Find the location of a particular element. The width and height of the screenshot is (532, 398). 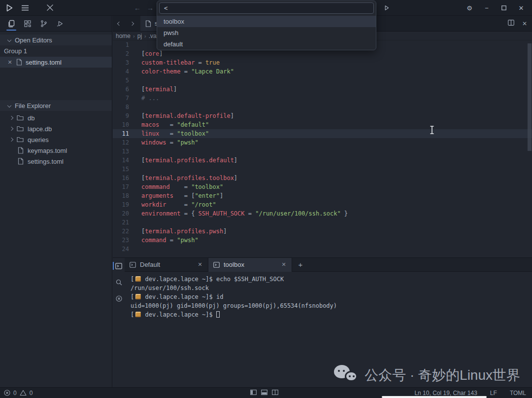

plugins-rail-icon is located at coordinates (28, 24).